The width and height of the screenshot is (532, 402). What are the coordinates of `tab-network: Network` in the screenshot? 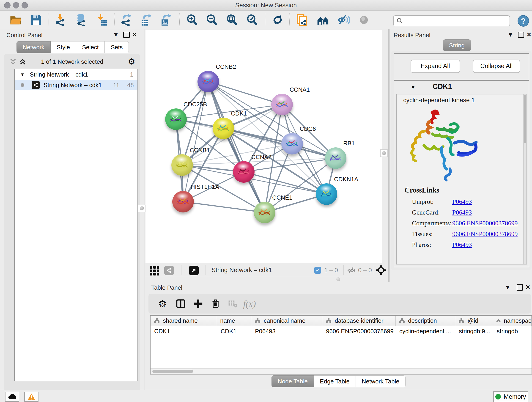 It's located at (34, 47).